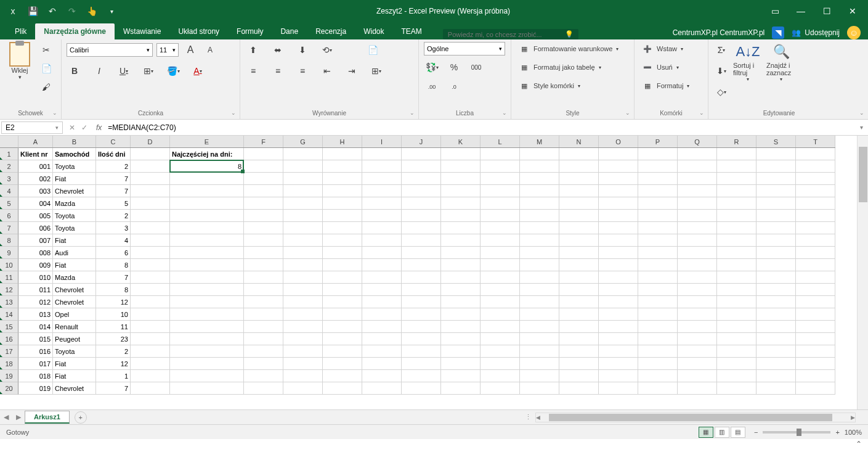 Image resolution: width=868 pixels, height=452 pixels. I want to click on decrease-font-icon: A, so click(210, 50).